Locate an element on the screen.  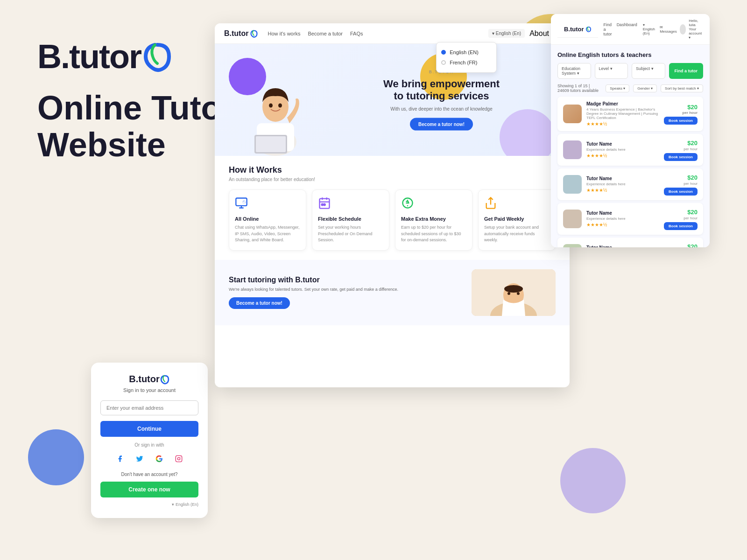
tutor-name-3: Tutor Name is located at coordinates (623, 213).